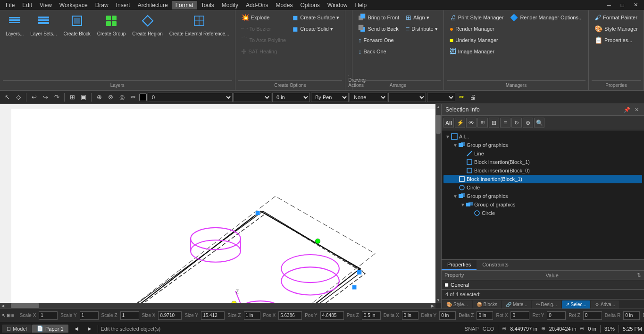 The image size is (644, 334). What do you see at coordinates (338, 5) in the screenshot?
I see `menu-window: Window` at bounding box center [338, 5].